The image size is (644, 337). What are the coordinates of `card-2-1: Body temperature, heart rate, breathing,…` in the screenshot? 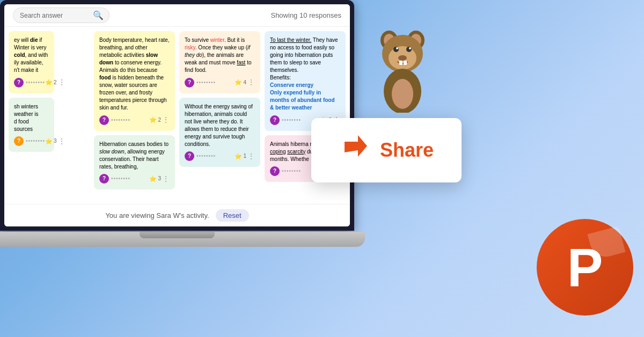 It's located at (134, 81).